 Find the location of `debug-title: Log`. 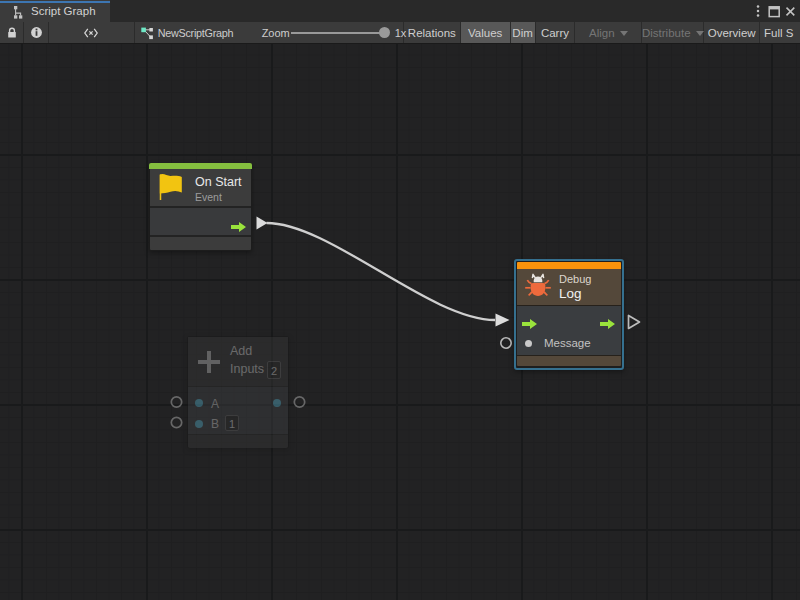

debug-title: Log is located at coordinates (570, 294).